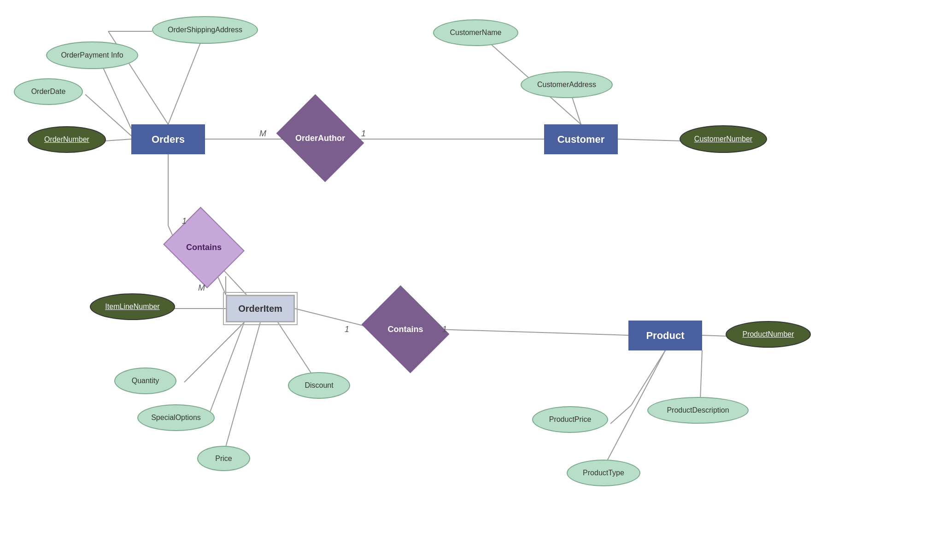  What do you see at coordinates (665, 335) in the screenshot?
I see `entity-product: Product` at bounding box center [665, 335].